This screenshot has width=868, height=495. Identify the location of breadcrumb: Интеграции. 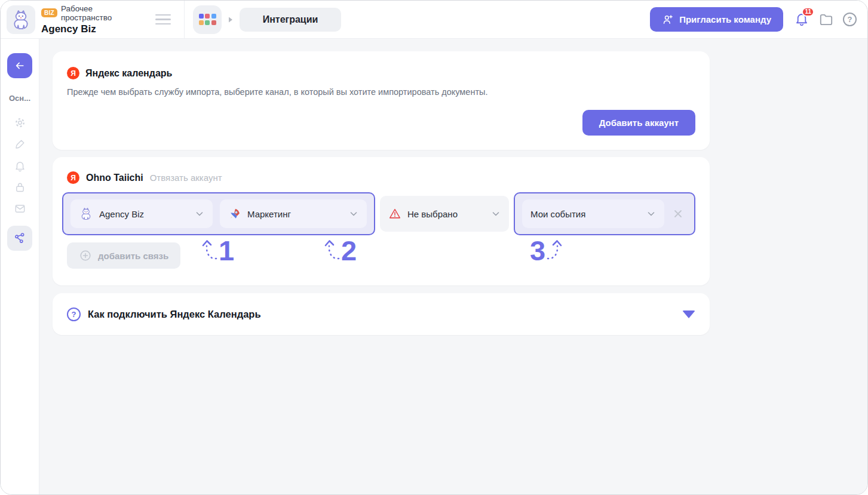
(263, 20).